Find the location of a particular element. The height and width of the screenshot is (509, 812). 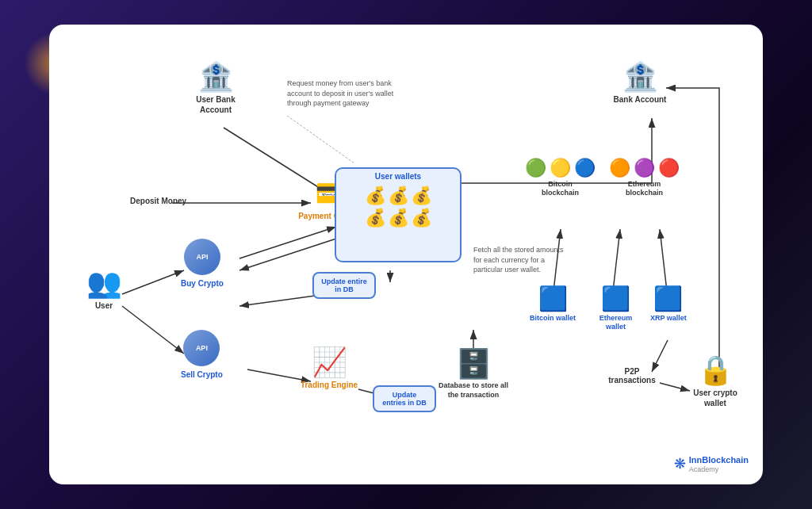

ethereum-wallet-icon: 🟦 is located at coordinates (615, 298).